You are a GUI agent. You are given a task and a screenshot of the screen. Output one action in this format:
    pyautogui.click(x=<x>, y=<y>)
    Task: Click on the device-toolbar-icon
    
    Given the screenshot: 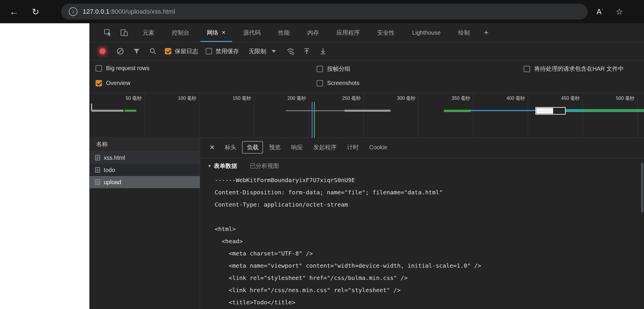 What is the action you would take?
    pyautogui.click(x=124, y=33)
    